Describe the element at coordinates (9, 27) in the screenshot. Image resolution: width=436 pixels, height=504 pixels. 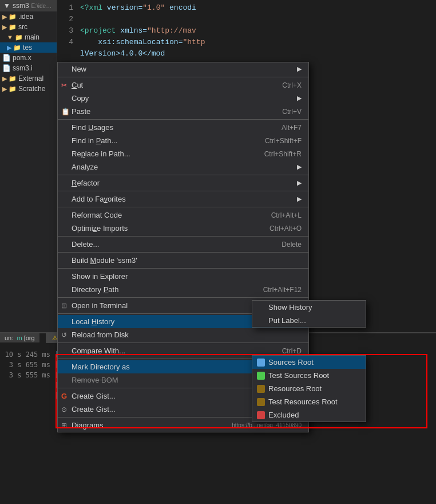
I see `folder-icon: ▶ 📁` at that location.